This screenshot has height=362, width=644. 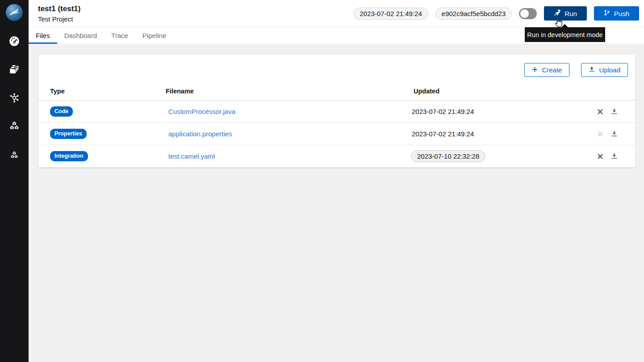 What do you see at coordinates (336, 13) in the screenshot?
I see `project-header: test1 (test1) Test Project 2023-07-02 21…` at bounding box center [336, 13].